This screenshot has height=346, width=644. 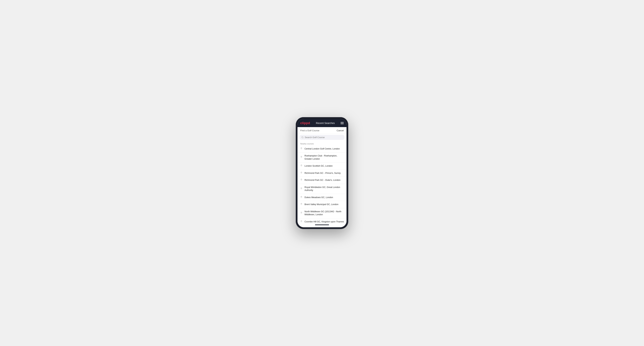 I want to click on list-item: Roehampton Club - Roehampton, Greater Lo…, so click(x=322, y=158).